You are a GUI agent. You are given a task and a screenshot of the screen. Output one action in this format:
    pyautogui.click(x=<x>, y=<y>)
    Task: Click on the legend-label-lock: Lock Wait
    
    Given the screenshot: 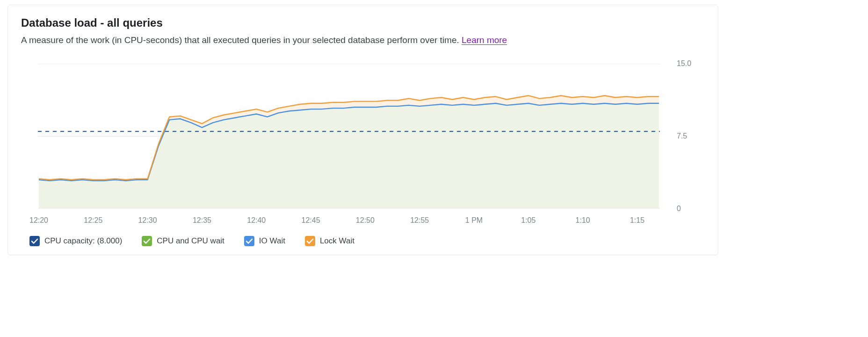 What is the action you would take?
    pyautogui.click(x=337, y=241)
    